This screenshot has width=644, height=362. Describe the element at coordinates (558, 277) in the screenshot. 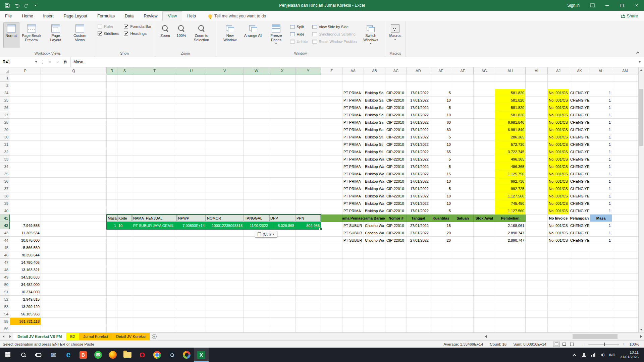

I see `cell-AJ49` at that location.